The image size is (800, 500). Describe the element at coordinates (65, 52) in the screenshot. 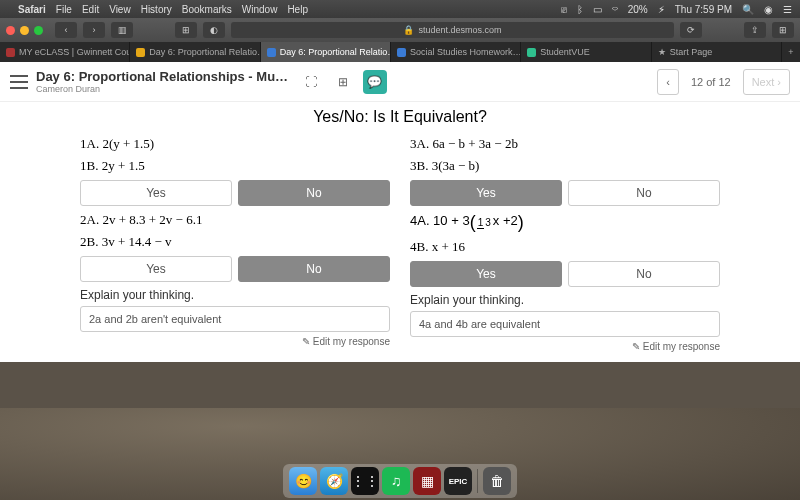

I see `tab-eclass: MY eCLASS | Gwinnett Cou…` at that location.